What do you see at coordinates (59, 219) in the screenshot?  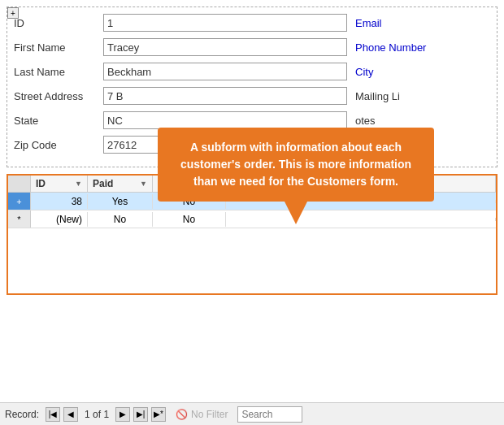 I see `cell-id-new: (New)` at bounding box center [59, 219].